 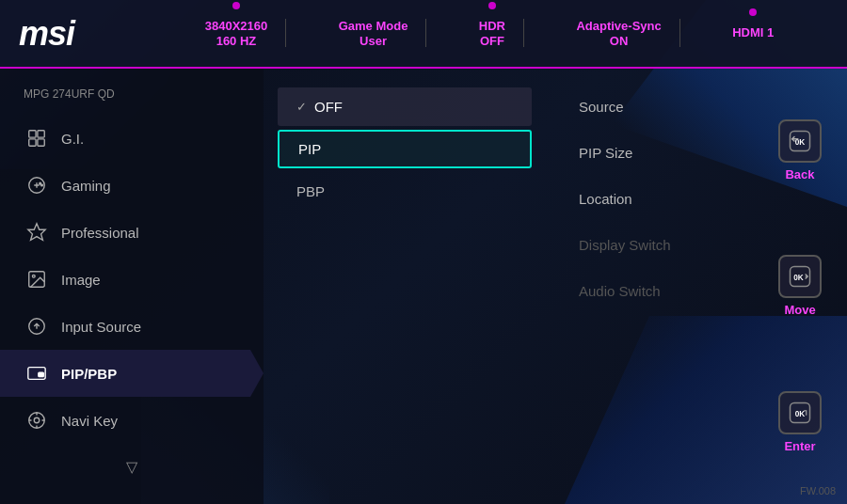 I want to click on move-button: 0K Move, so click(x=800, y=286).